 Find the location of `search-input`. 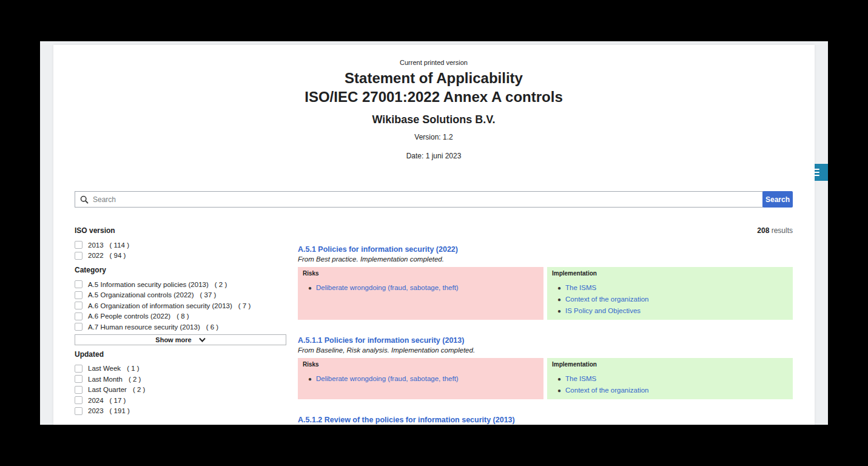

search-input is located at coordinates (425, 200).